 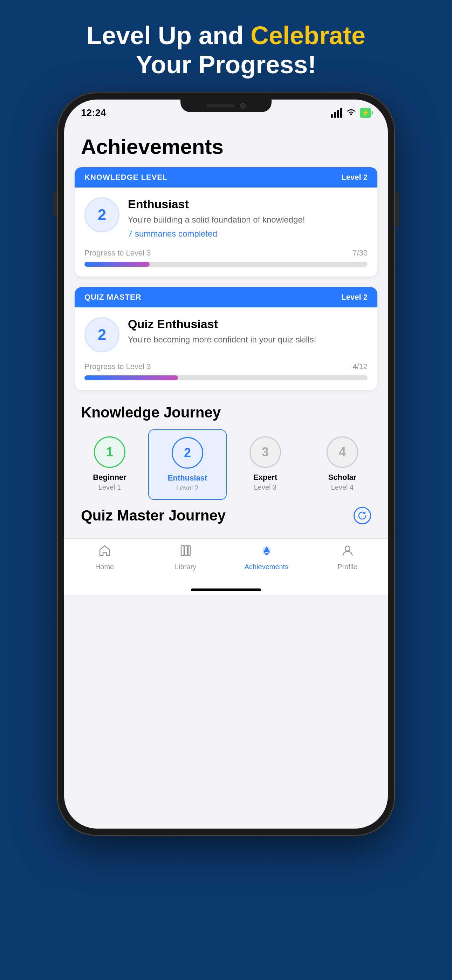 I want to click on tab-achievements: Achievements, so click(x=266, y=558).